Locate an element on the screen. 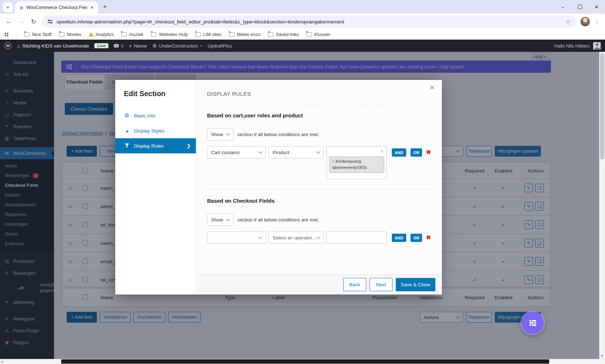 The image size is (605, 364). admin-bar-underconstruction: ⚙ UnderConstruction ● is located at coordinates (177, 46).